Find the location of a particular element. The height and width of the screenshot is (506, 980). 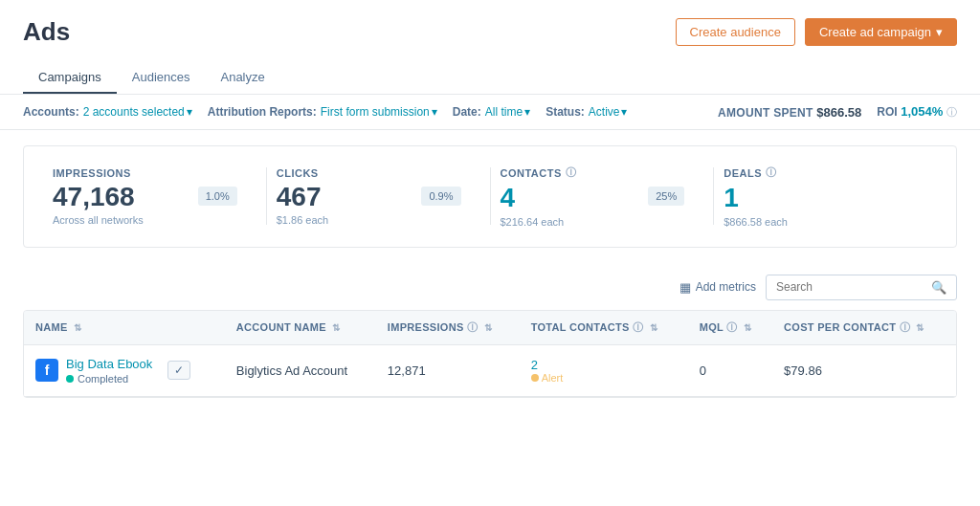

tab-analyze: Analyze is located at coordinates (242, 78).